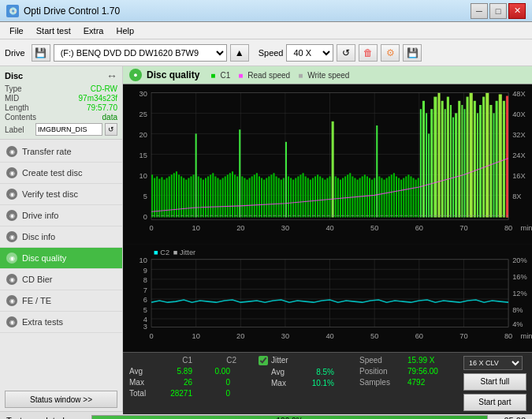  Describe the element at coordinates (145, 309) in the screenshot. I see `svg-text: 5` at that location.